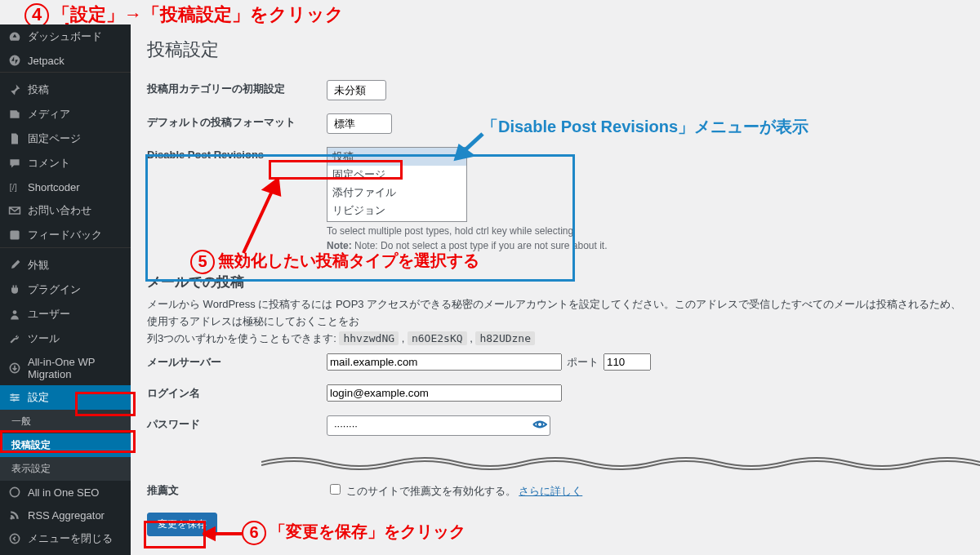  I want to click on sidebar-item-label: 一般, so click(21, 421).